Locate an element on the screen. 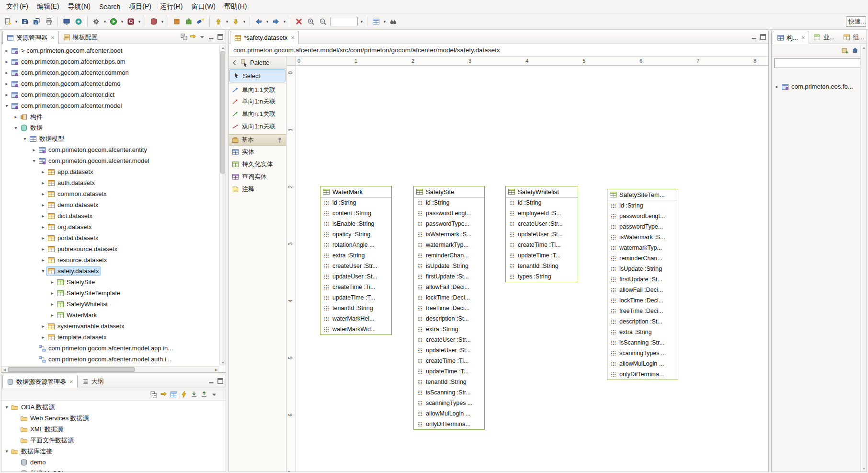 This screenshot has width=868, height=473. tab-resource-explorer: 资源管理器× is located at coordinates (31, 37).